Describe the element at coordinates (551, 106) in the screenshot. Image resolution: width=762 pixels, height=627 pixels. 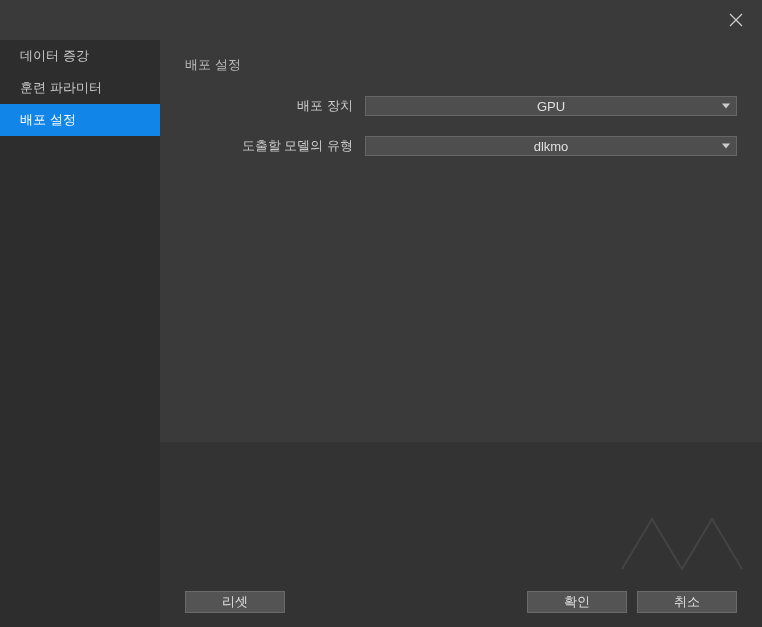
I see `dropdown-device: GPU` at that location.